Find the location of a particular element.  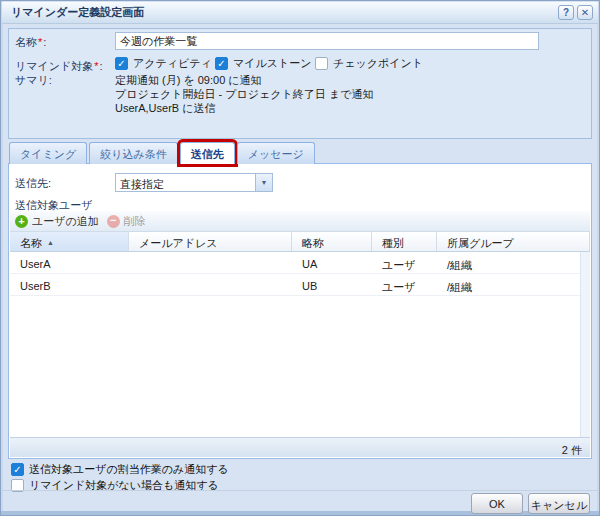

add-icon: + is located at coordinates (22, 222).